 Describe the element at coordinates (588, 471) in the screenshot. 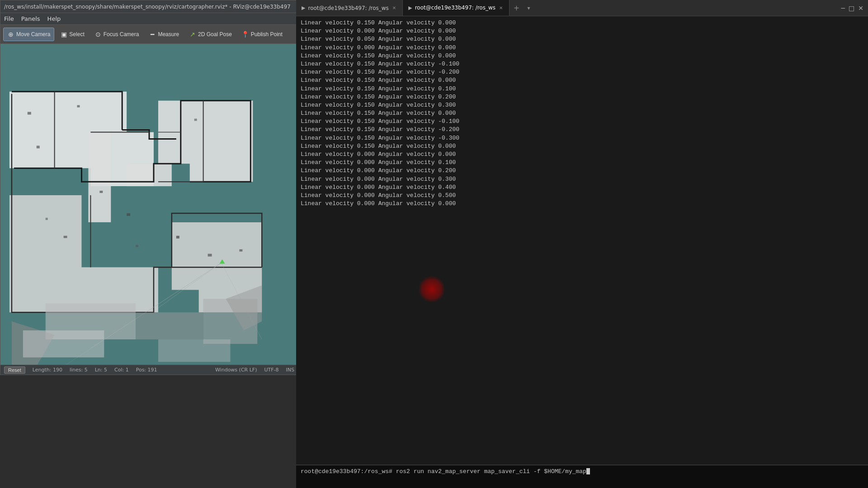

I see `terminal-cursor` at that location.